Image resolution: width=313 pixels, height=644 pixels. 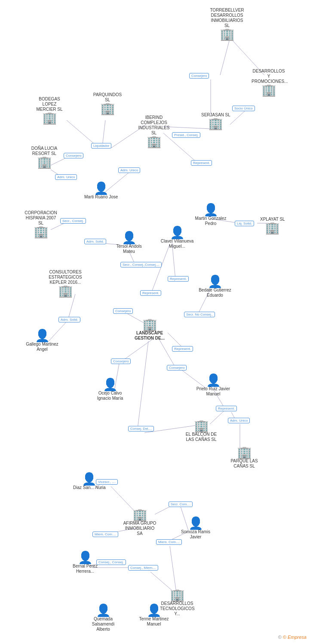 What do you see at coordinates (213, 392) in the screenshot?
I see `label-prieto: Prieto Ruiz Javier Manuel` at bounding box center [213, 392].